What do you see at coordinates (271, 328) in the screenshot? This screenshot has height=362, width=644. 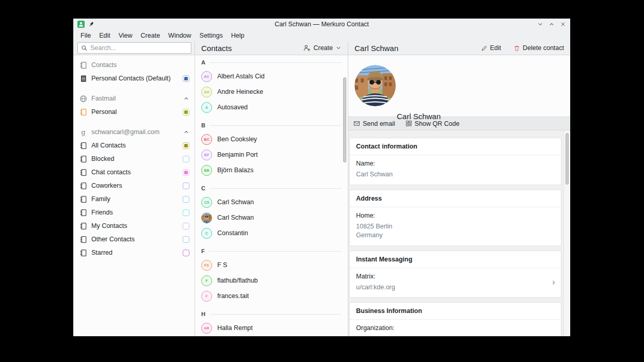 I see `contact-row-halla-rempt: HRHalla Rempt` at bounding box center [271, 328].